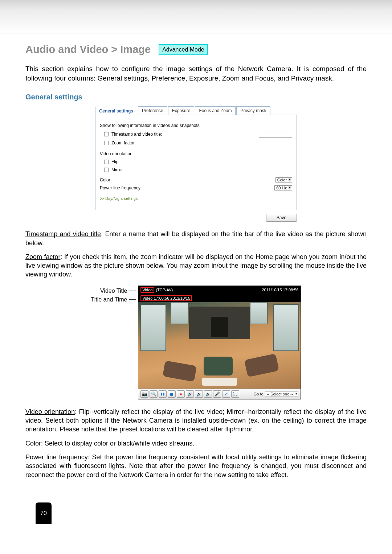  I want to click on video-player: Video (TCP-AV) 2011/10/15 17:08:56 Video…, so click(219, 342).